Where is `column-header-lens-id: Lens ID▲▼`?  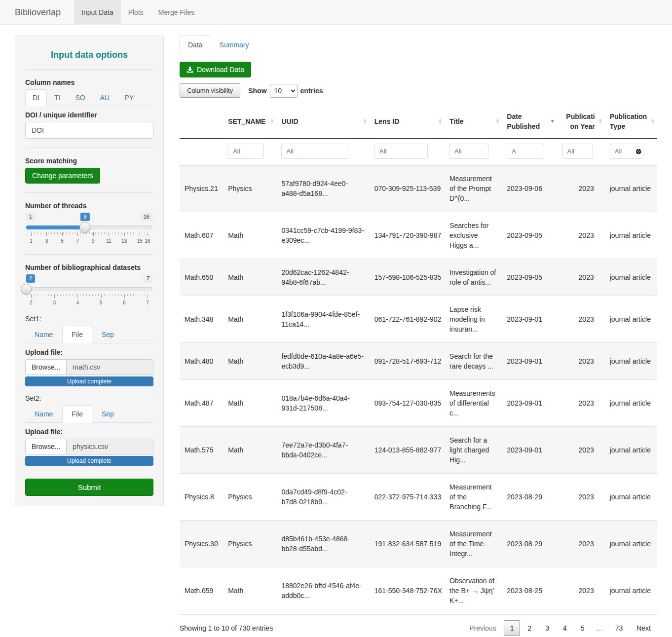
column-header-lens-id: Lens ID▲▼ is located at coordinates (407, 121).